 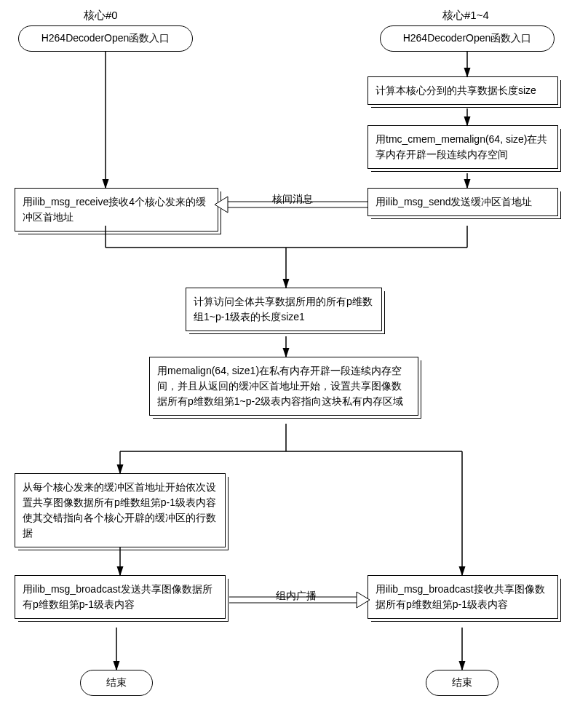 What do you see at coordinates (120, 597) in the screenshot?
I see `broadcast-send-process: 用ilib_msg_broadcast发送共享图像数据所有p维数组第p-1级表内…` at bounding box center [120, 597].